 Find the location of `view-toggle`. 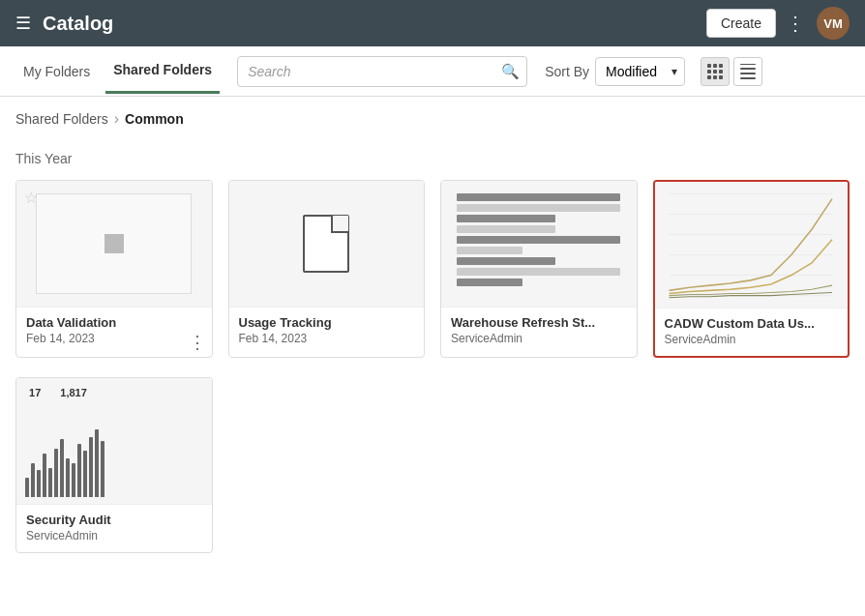

view-toggle is located at coordinates (731, 72).